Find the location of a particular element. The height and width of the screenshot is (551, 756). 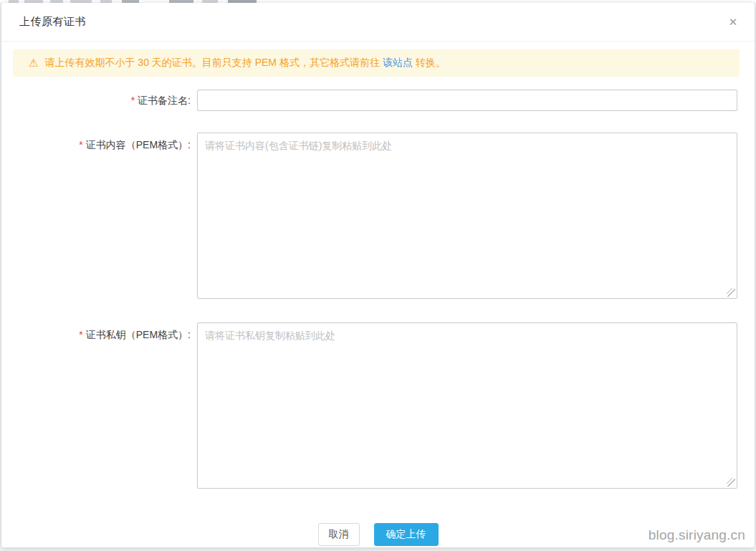

confirm-upload-button: 确定上传 is located at coordinates (406, 535).